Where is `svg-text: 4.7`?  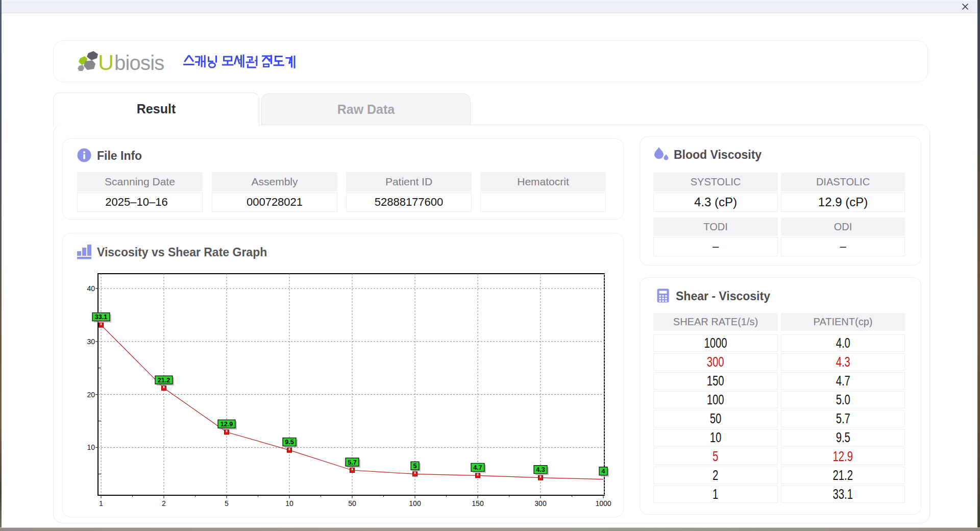 svg-text: 4.7 is located at coordinates (478, 468).